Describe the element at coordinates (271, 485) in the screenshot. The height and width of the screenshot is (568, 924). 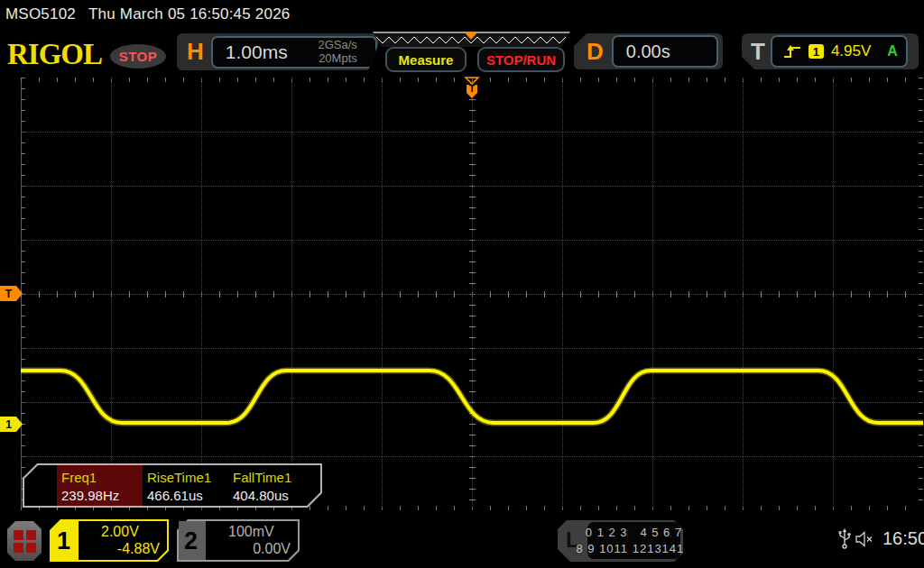
I see `measurement-item-falltime1: FallTime1 404.80us` at that location.